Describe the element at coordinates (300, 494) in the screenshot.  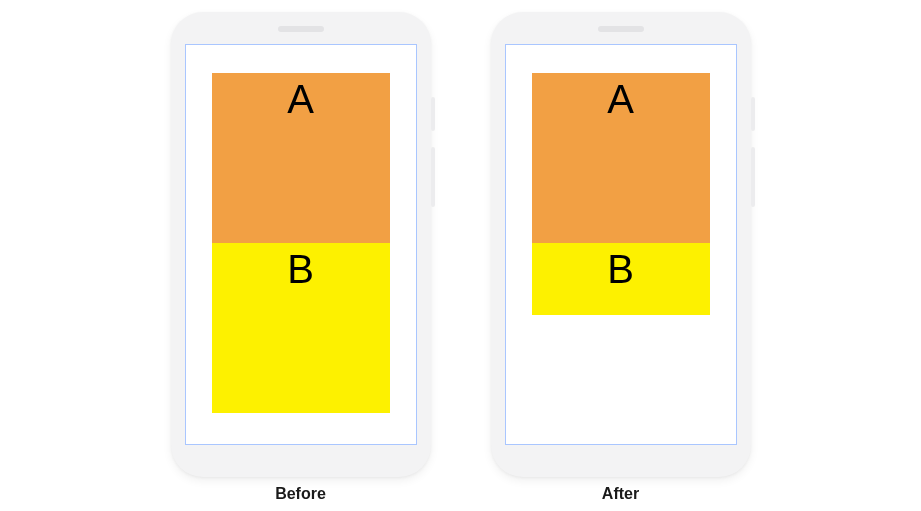
I see `phone-caption: Before` at that location.